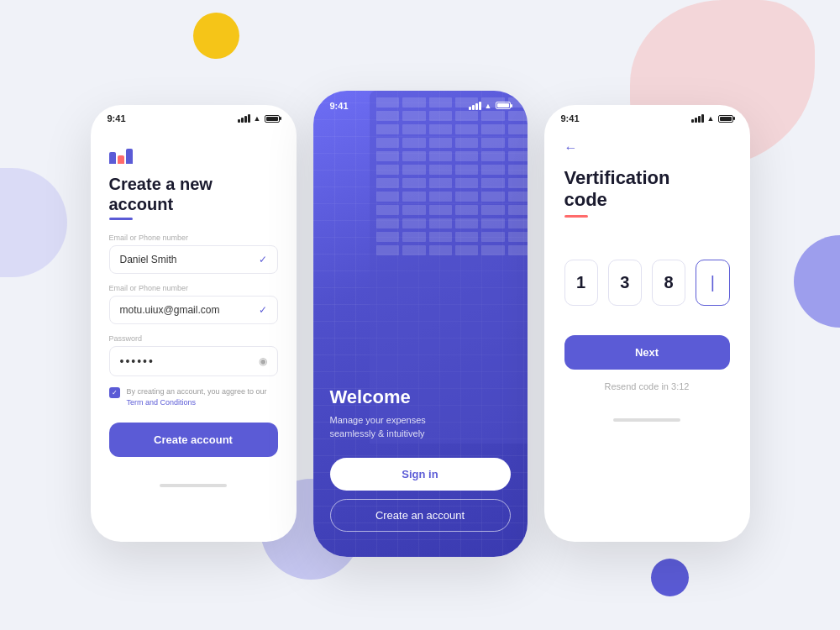 The height and width of the screenshot is (630, 840). I want to click on code-digit-2: 3, so click(625, 282).